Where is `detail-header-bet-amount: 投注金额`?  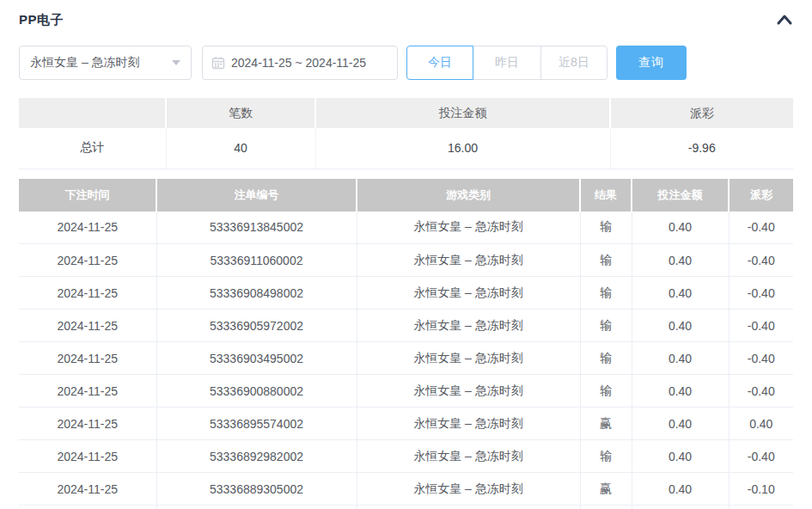
detail-header-bet-amount: 投注金额 is located at coordinates (681, 195).